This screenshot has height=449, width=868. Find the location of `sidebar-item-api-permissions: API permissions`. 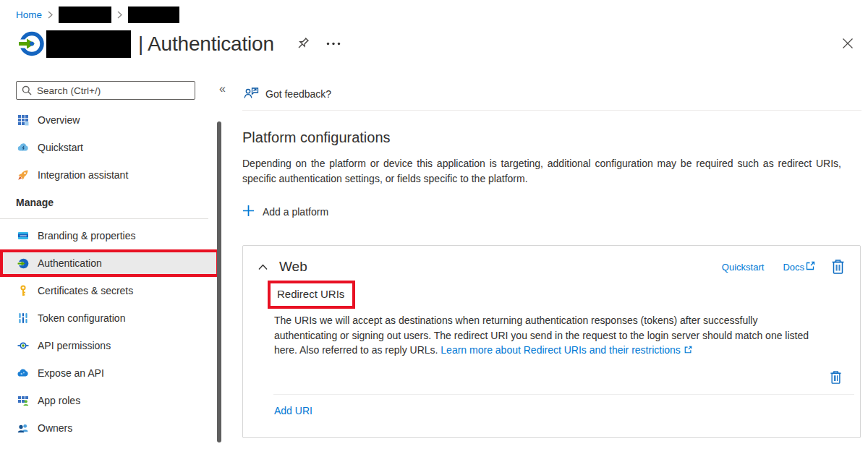

sidebar-item-api-permissions: API permissions is located at coordinates (110, 346).